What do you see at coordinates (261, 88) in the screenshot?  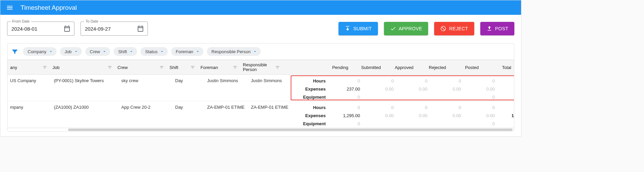 I see `table-row: US Company (PY-0001) Skyline Towers sky …` at bounding box center [261, 88].